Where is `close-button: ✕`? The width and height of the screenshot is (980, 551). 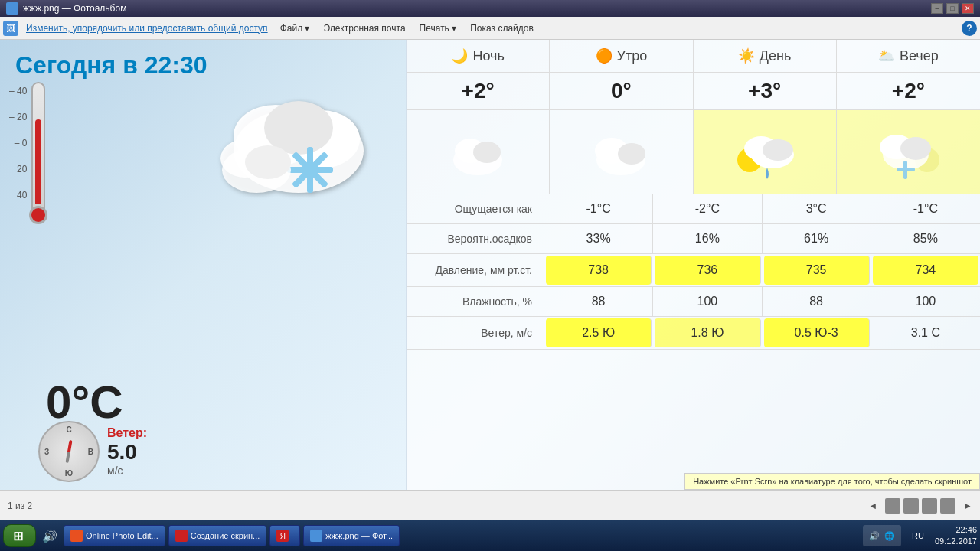
close-button: ✕ is located at coordinates (968, 8).